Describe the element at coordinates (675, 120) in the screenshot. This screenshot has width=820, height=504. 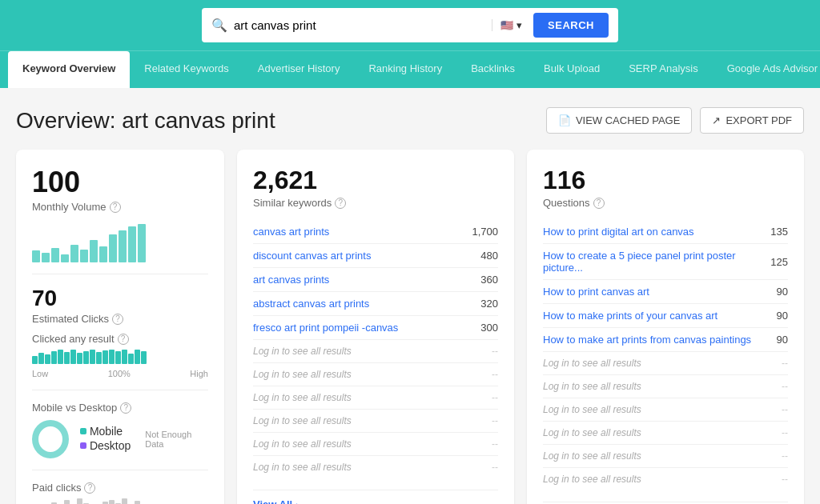
I see `page-actions: 📄 VIEW CACHED PAGE ↗ EXPORT PDF` at that location.